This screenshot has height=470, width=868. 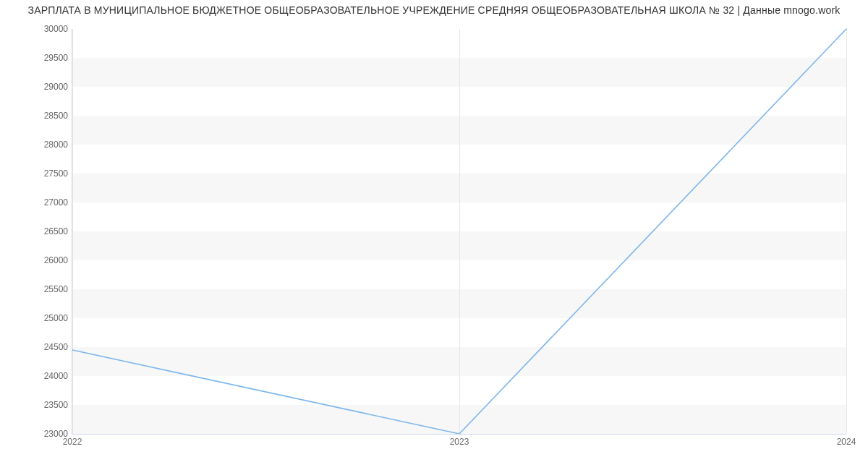 I want to click on y-tick-label: 27000, so click(x=46, y=202).